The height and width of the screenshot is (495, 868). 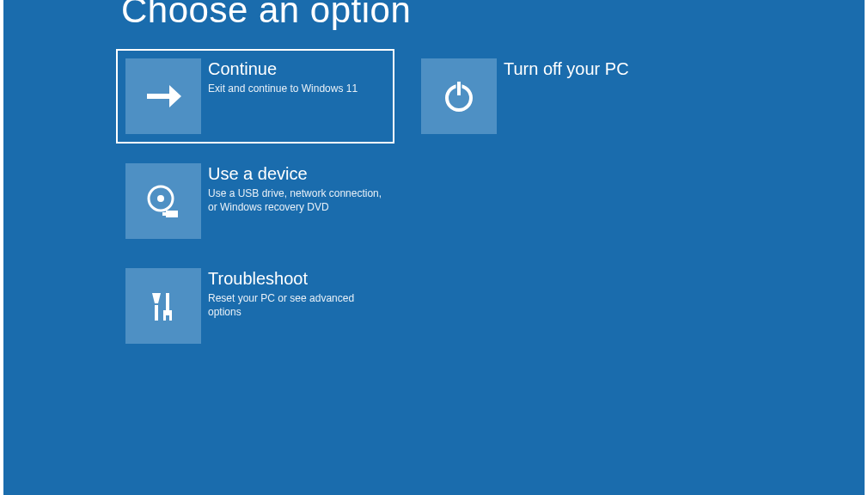 What do you see at coordinates (296, 305) in the screenshot?
I see `troubleshoot-desc: Reset your PC or see advanced options` at bounding box center [296, 305].